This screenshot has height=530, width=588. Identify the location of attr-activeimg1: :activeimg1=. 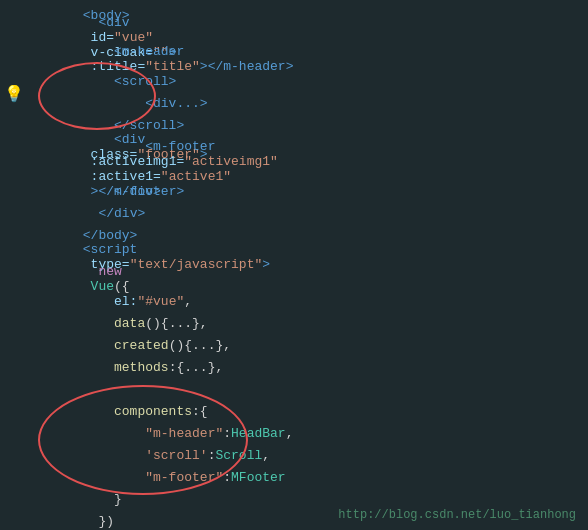
(134, 162).